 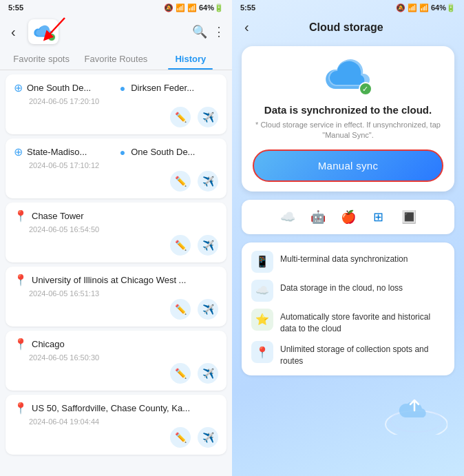 What do you see at coordinates (348, 78) in the screenshot?
I see `big-cloud-wrap: ✓` at bounding box center [348, 78].